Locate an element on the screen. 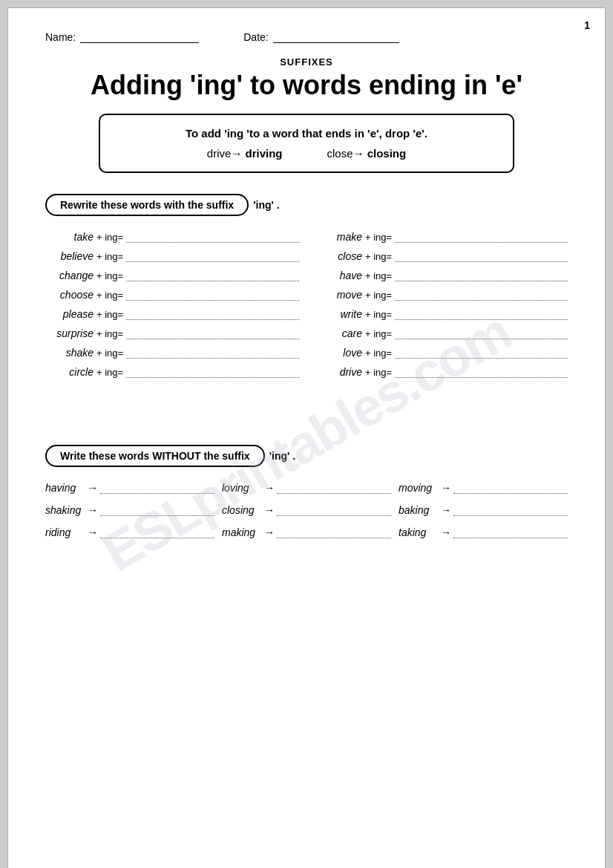  s2-row: baking → is located at coordinates (483, 510).